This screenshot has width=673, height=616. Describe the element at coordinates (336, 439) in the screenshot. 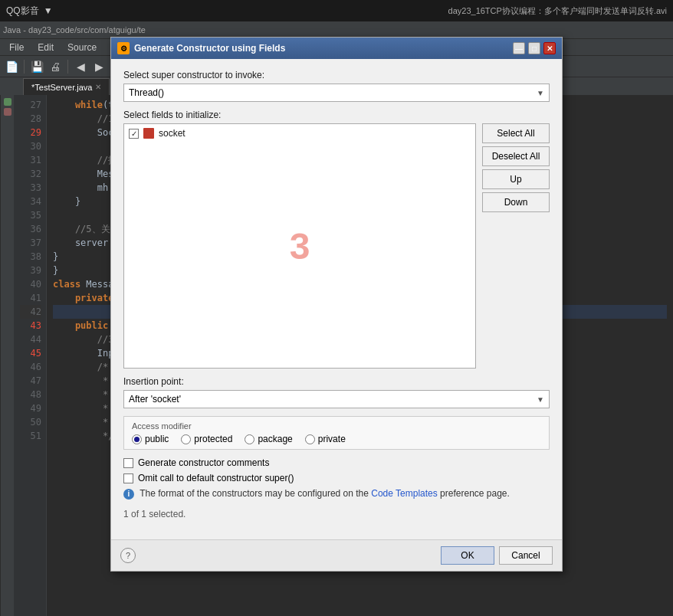

I see `radio-row: public protected package private` at that location.